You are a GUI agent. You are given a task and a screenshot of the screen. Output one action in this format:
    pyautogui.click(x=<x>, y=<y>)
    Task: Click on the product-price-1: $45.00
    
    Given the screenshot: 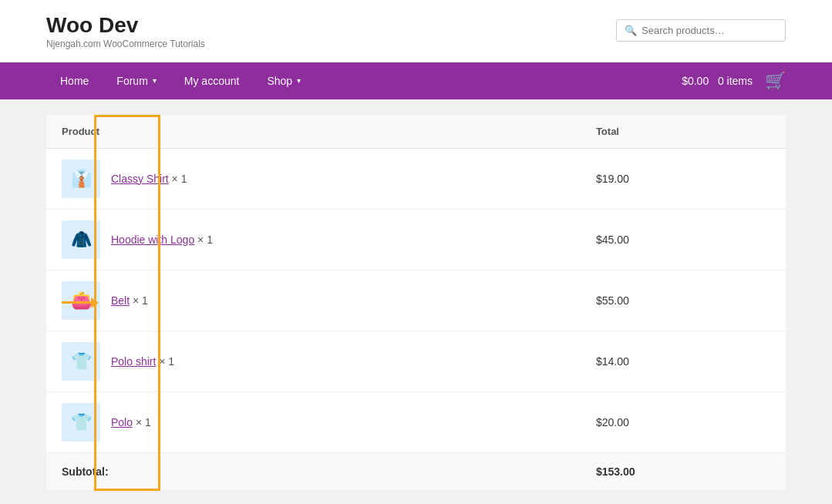 What is the action you would take?
    pyautogui.click(x=683, y=239)
    